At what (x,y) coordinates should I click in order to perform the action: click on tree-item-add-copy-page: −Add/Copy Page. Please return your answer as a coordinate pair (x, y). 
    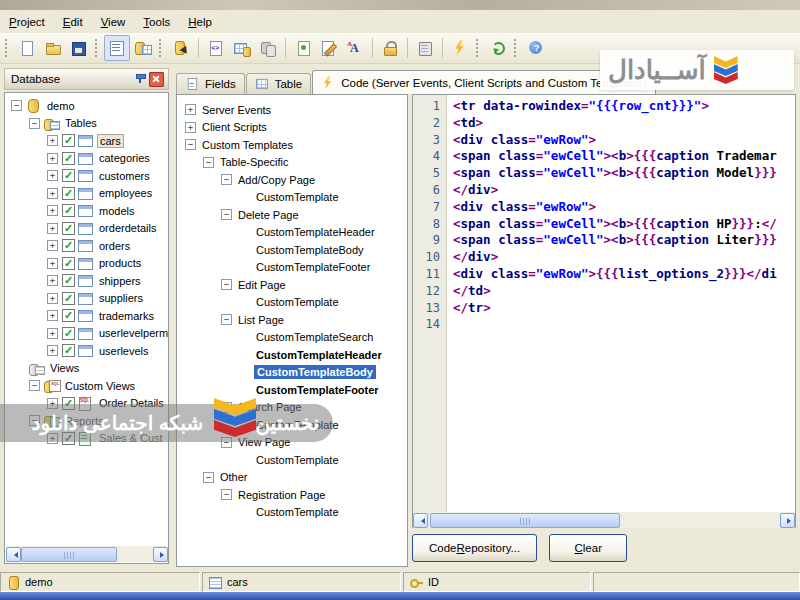
    Looking at the image, I should click on (294, 180).